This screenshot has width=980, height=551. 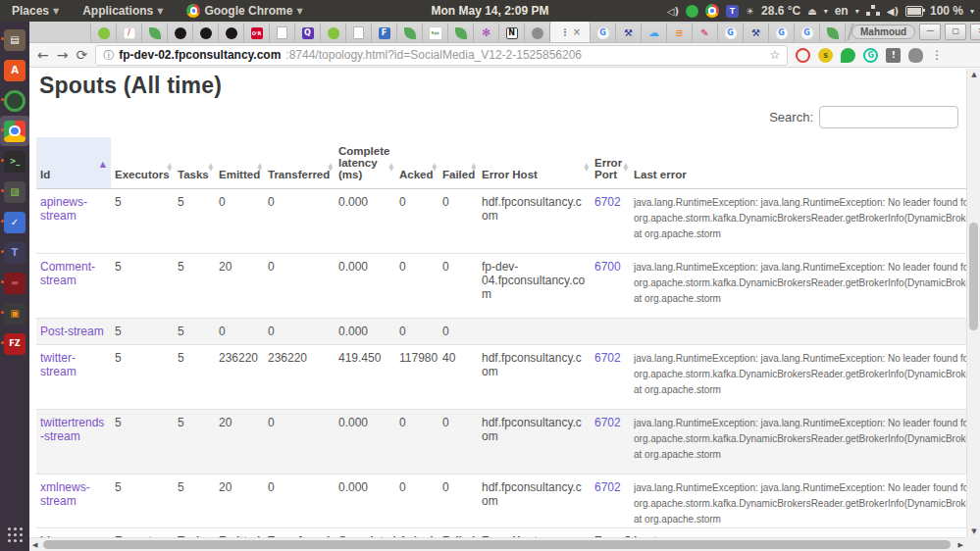 What do you see at coordinates (826, 55) in the screenshot?
I see `yellow-extension-icon: s` at bounding box center [826, 55].